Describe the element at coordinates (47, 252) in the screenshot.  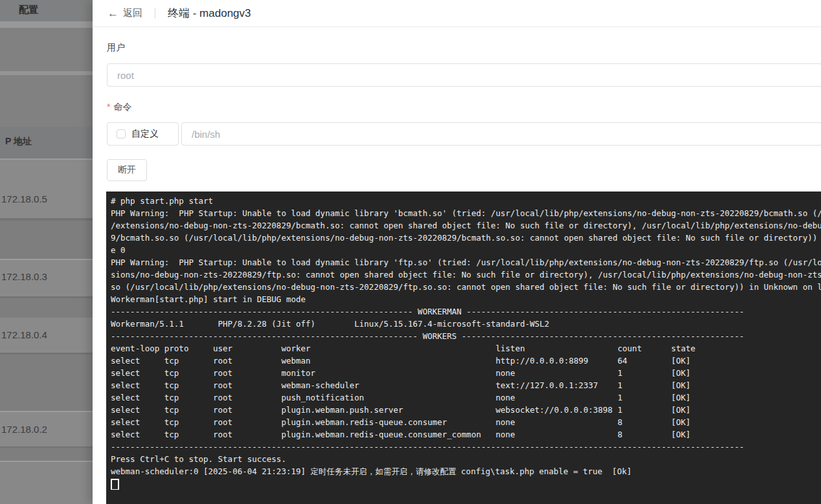
I see `background-table: 配置 P 地址 172.18.0.5 172.18.0.3 172.18.0.4…` at that location.